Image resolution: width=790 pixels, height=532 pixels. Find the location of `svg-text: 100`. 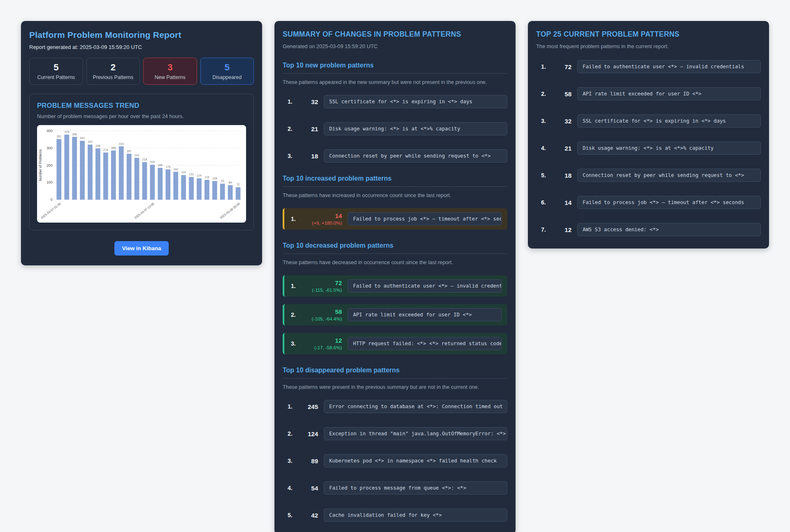

svg-text: 100 is located at coordinates (49, 183).